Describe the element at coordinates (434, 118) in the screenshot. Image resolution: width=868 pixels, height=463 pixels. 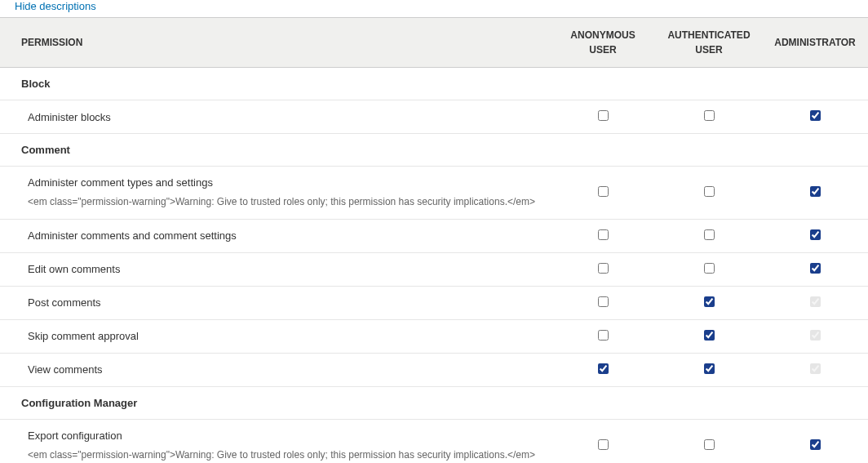
I see `permission-row: Administer blocks` at that location.